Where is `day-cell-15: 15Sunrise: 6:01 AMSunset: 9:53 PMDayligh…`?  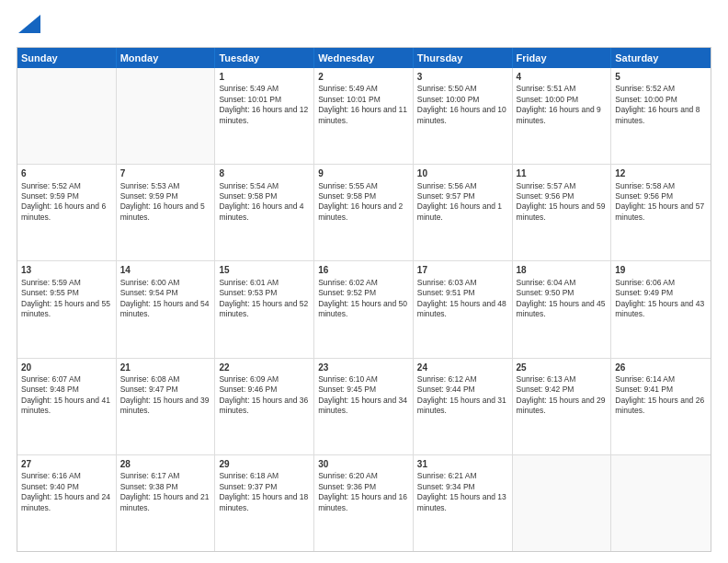 day-cell-15: 15Sunrise: 6:01 AMSunset: 9:53 PMDayligh… is located at coordinates (265, 309).